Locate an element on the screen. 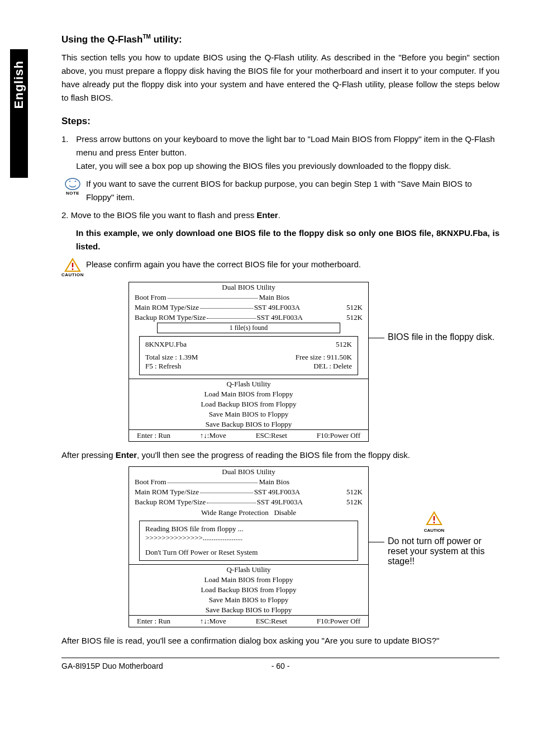  menu-load-main: Load Main BIOS from Floppy is located at coordinates (249, 394).